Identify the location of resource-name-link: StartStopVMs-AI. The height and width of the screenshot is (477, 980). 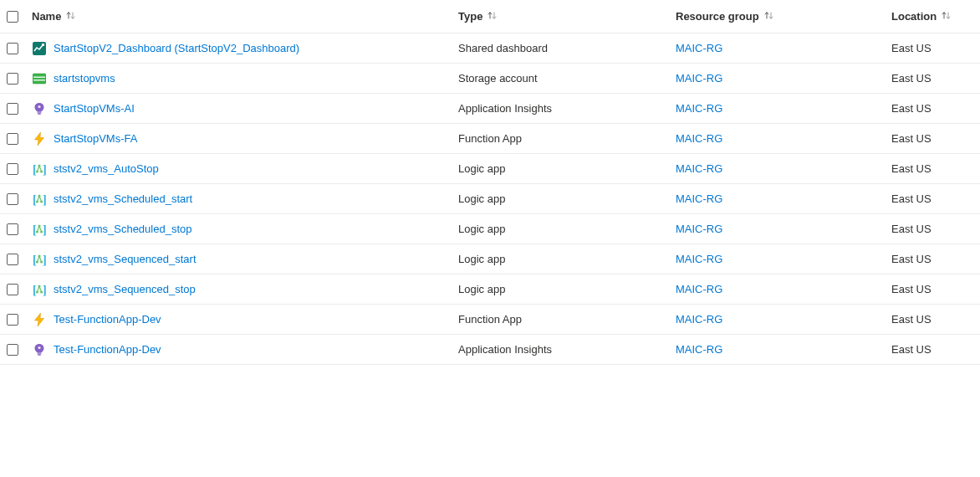
(94, 109).